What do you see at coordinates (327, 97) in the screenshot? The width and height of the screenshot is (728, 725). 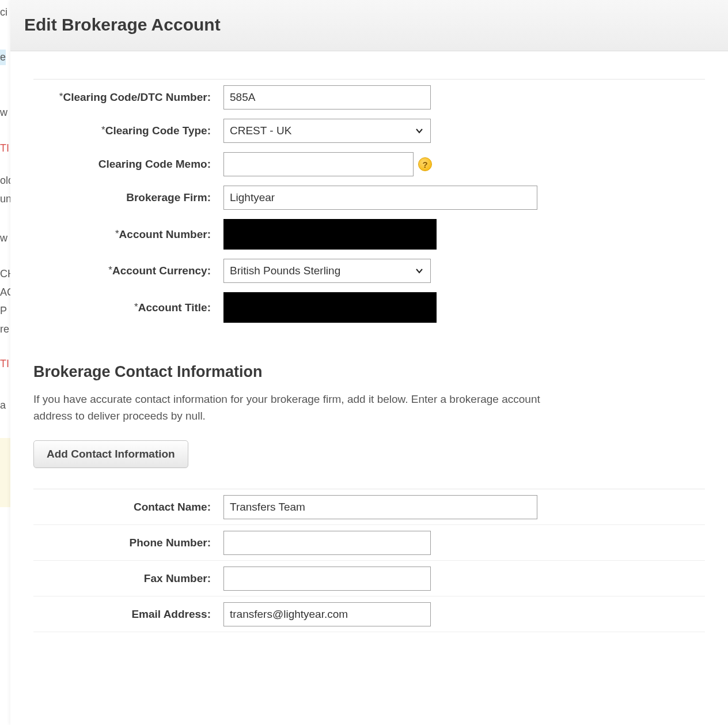 I see `input-clearing-code` at bounding box center [327, 97].